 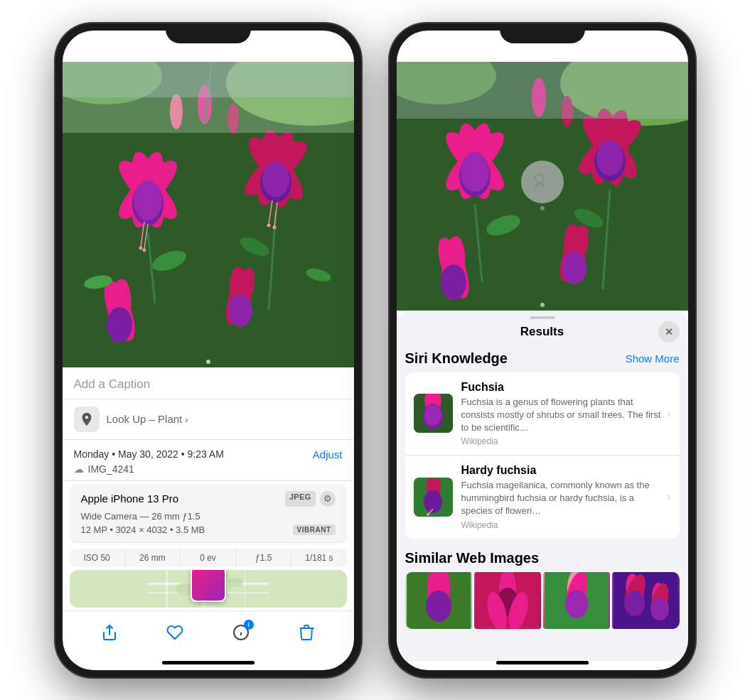 What do you see at coordinates (314, 530) in the screenshot?
I see `vibrant-badge: VIBRANT` at bounding box center [314, 530].